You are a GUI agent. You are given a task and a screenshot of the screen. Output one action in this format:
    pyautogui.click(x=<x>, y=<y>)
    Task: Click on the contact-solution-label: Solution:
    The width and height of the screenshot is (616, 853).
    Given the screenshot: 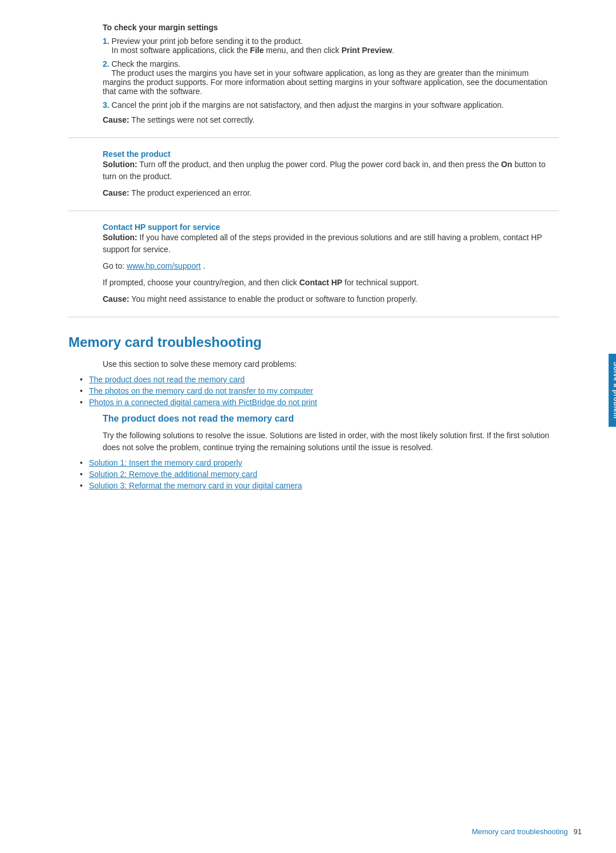 What is the action you would take?
    pyautogui.click(x=120, y=237)
    